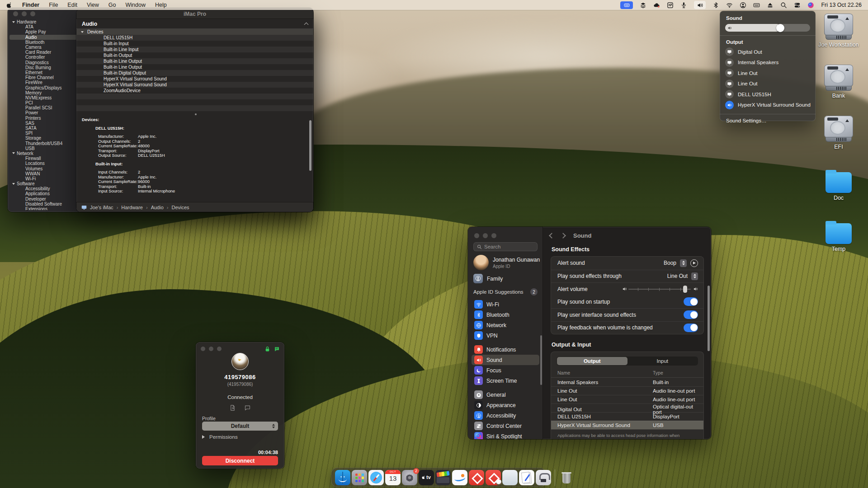 The width and height of the screenshot is (868, 488). What do you see at coordinates (220, 437) in the screenshot?
I see `permissions-disclosure: Permissions` at bounding box center [220, 437].